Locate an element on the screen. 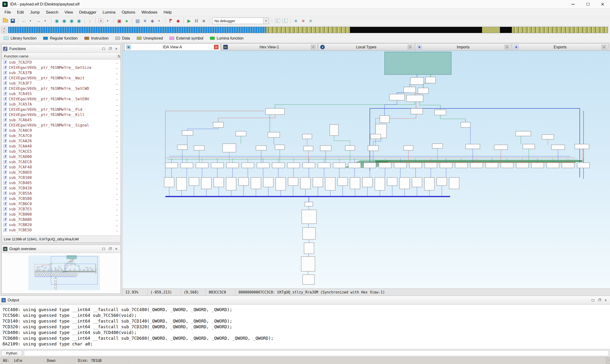 The height and width of the screenshot is (364, 610). enums-icon: ≡ is located at coordinates (145, 21).